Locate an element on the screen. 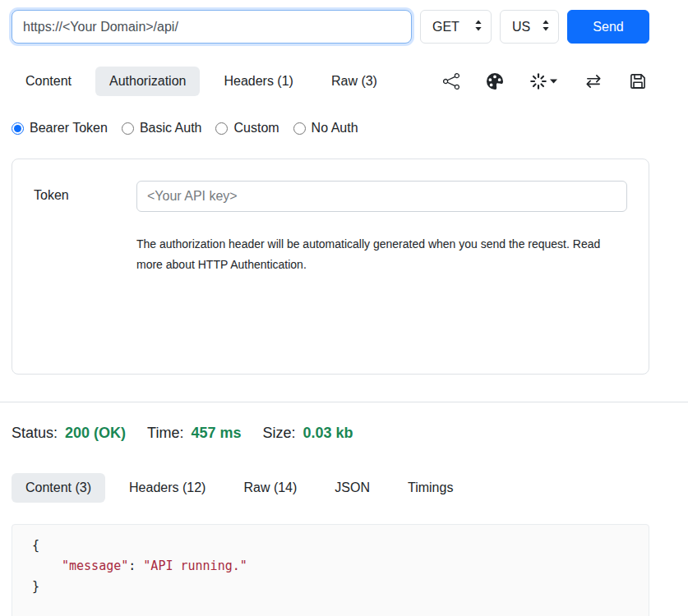 The image size is (688, 616). status-bar: Status: 200 (OK) Time: 457 ms Size: 0.03… is located at coordinates (330, 434).